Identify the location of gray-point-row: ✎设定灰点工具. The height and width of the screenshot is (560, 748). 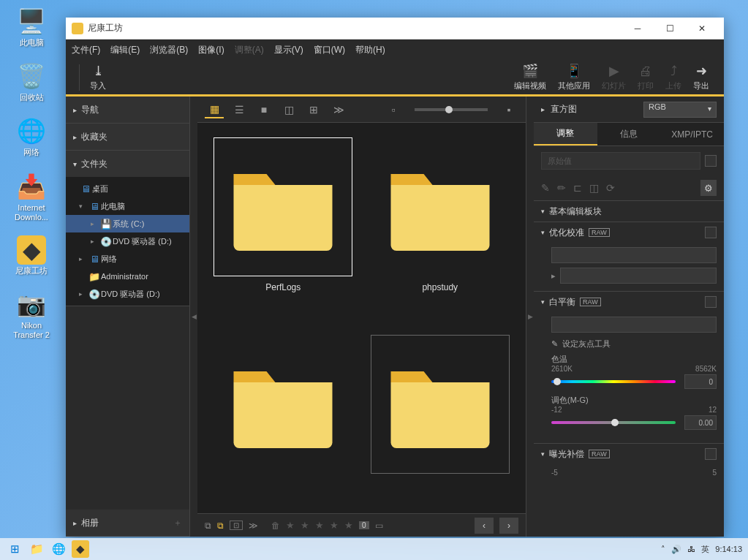
(634, 344).